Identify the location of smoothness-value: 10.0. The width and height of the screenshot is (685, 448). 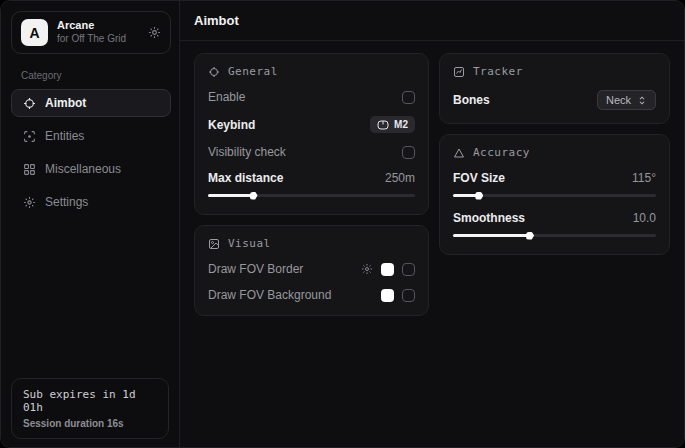
(644, 218).